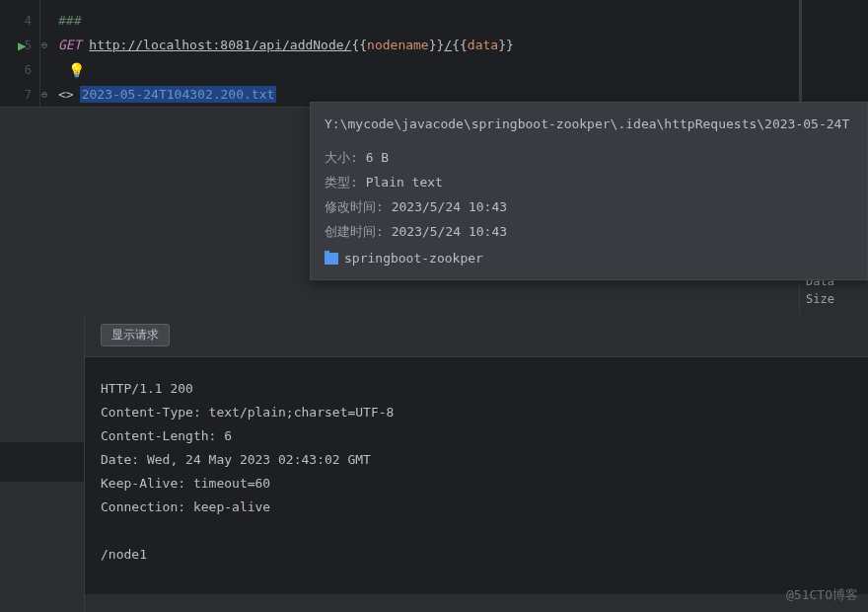 The width and height of the screenshot is (868, 612). What do you see at coordinates (589, 259) in the screenshot?
I see `tooltip-project: springboot-zookper` at bounding box center [589, 259].